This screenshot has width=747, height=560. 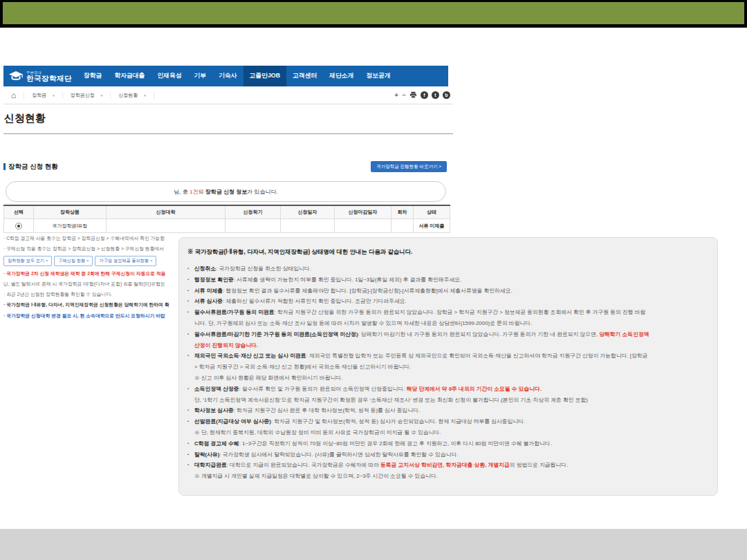 I want to click on home-icon: ⌂, so click(x=14, y=95).